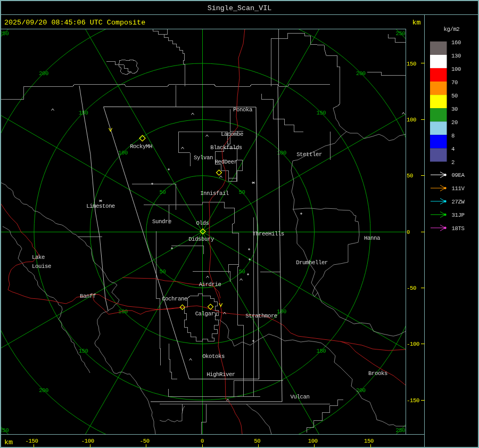  What do you see at coordinates (214, 193) in the screenshot?
I see `svg-text: Innisfail` at bounding box center [214, 193].